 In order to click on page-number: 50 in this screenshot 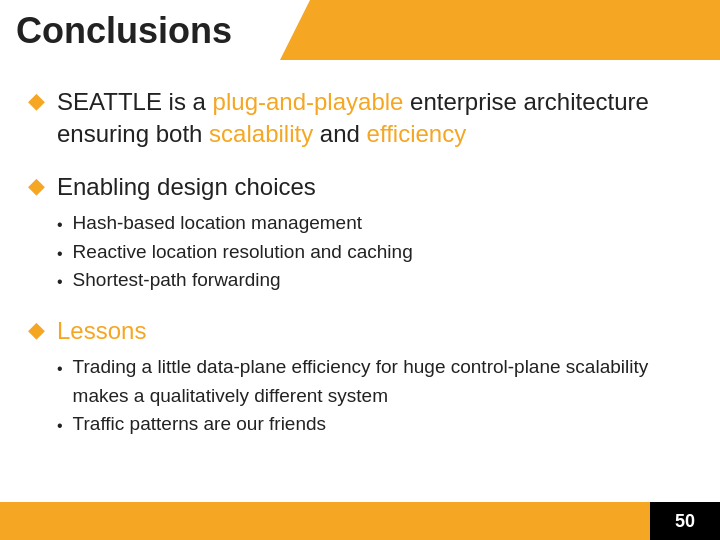, I will do `click(685, 522)`.